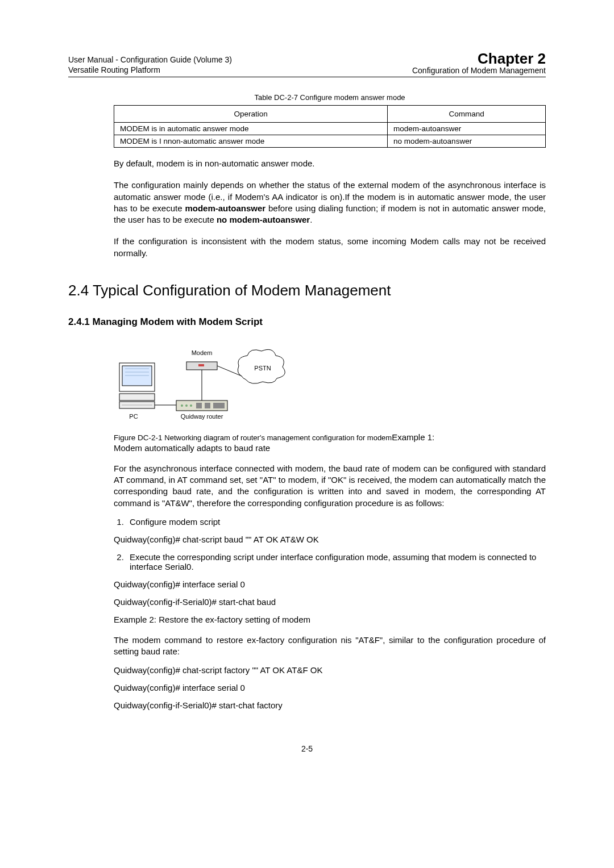  I want to click on step-item: Execute the corresponding script under i…, so click(336, 562).